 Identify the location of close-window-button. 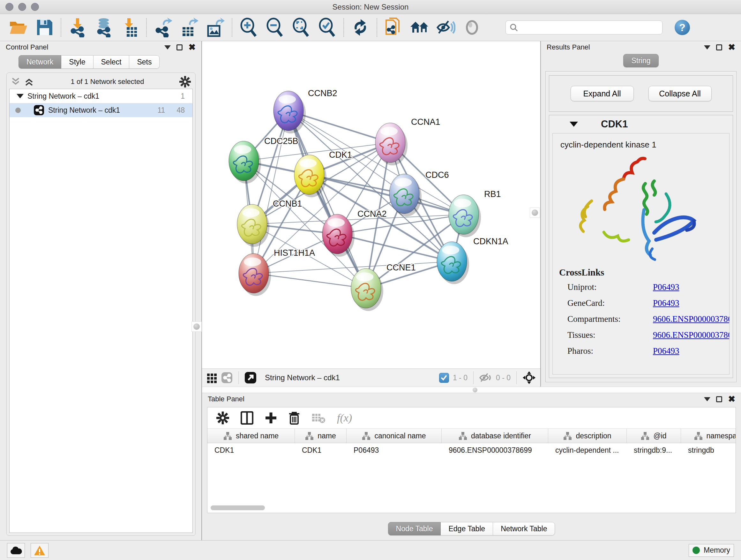
(9, 7).